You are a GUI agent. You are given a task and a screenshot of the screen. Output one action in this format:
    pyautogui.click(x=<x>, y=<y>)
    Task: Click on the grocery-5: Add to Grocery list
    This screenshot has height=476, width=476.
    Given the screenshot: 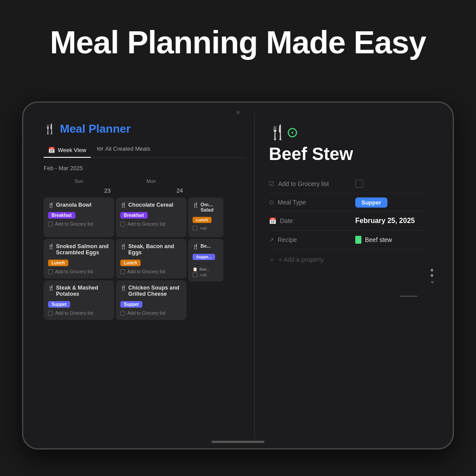 What is the action you would take?
    pyautogui.click(x=151, y=271)
    